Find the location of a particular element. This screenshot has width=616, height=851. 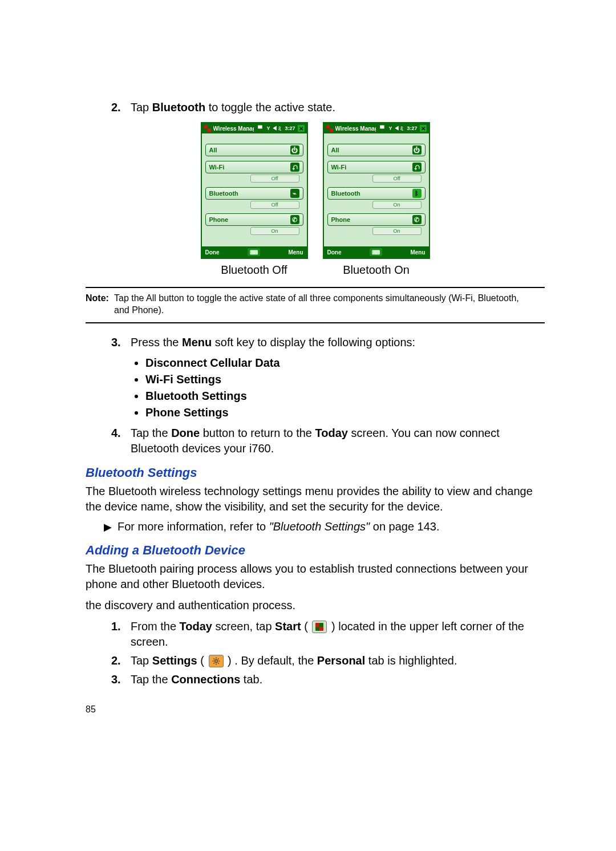

screenshot-bluetooth-off: Wireless Manag ▝▘ Y ◀ミ 3:27 ✕ All ⏻ is located at coordinates (254, 200).